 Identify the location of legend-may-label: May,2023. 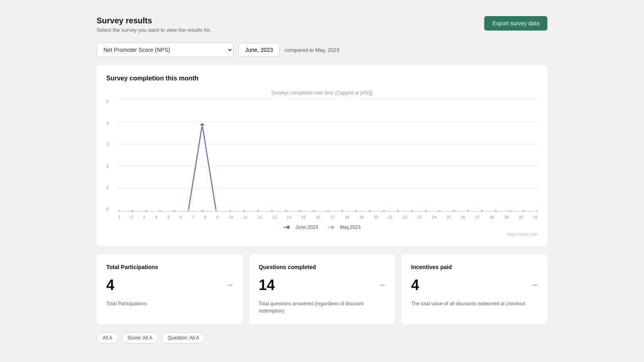
(350, 227).